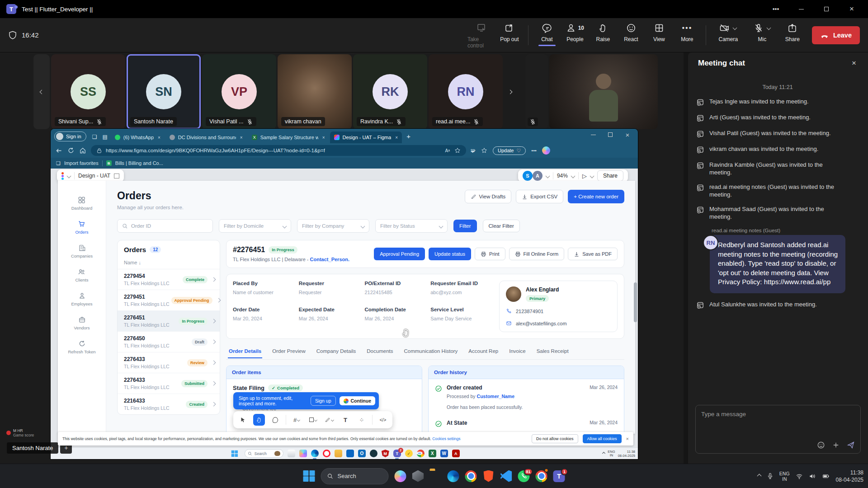 The image size is (868, 488). Describe the element at coordinates (291, 454) in the screenshot. I see `shared-app-icon` at that location.